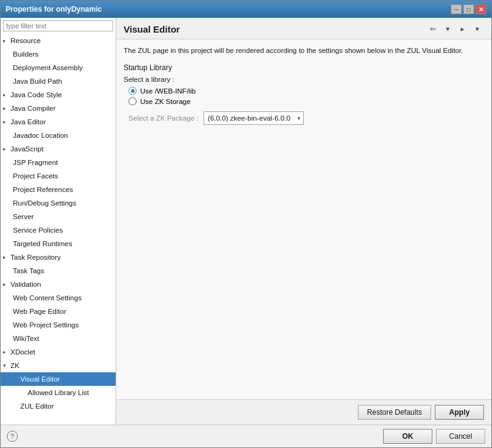 The height and width of the screenshot is (448, 492). What do you see at coordinates (58, 122) in the screenshot?
I see `tree-item-java-editor: ▸Java Editor` at bounding box center [58, 122].